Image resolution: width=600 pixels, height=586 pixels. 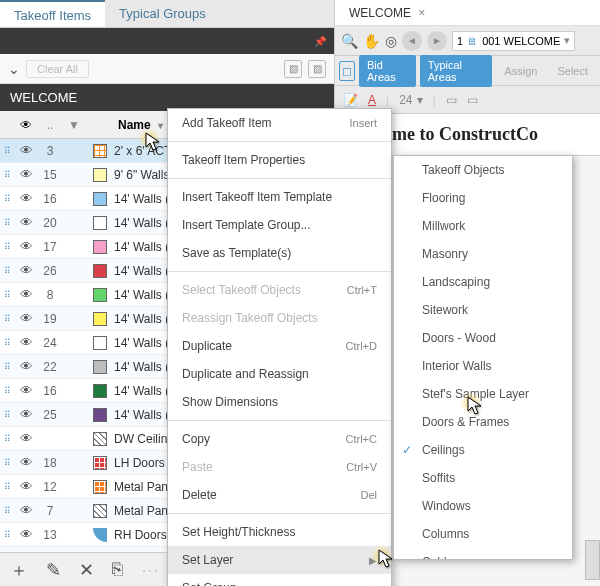 I want to click on col-number: .., so click(x=50, y=125).